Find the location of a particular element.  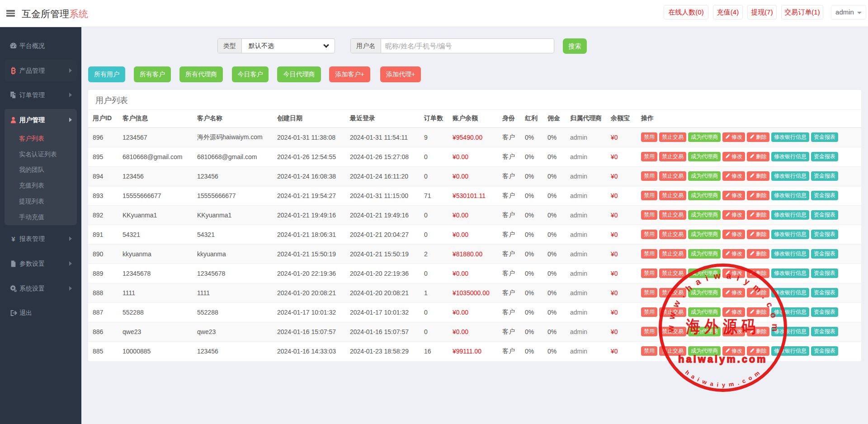

svg-text: haiwaiym.com is located at coordinates (722, 359).